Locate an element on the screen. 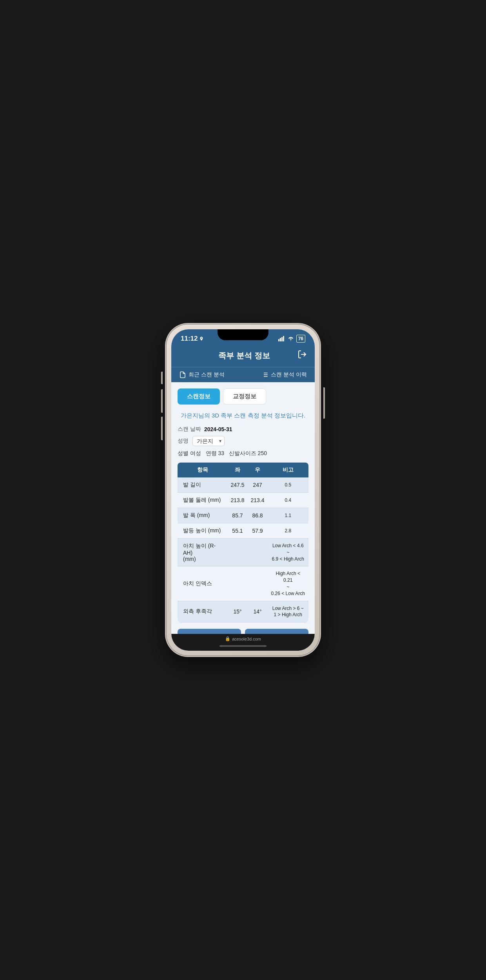  row-right: 86.8 is located at coordinates (258, 516).